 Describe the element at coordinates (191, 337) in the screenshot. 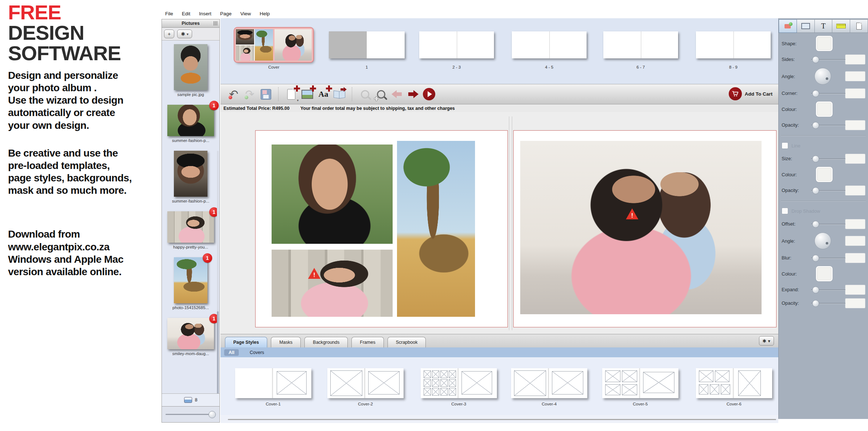

I see `picture-list-item: 1smiley-mom-daug...` at that location.